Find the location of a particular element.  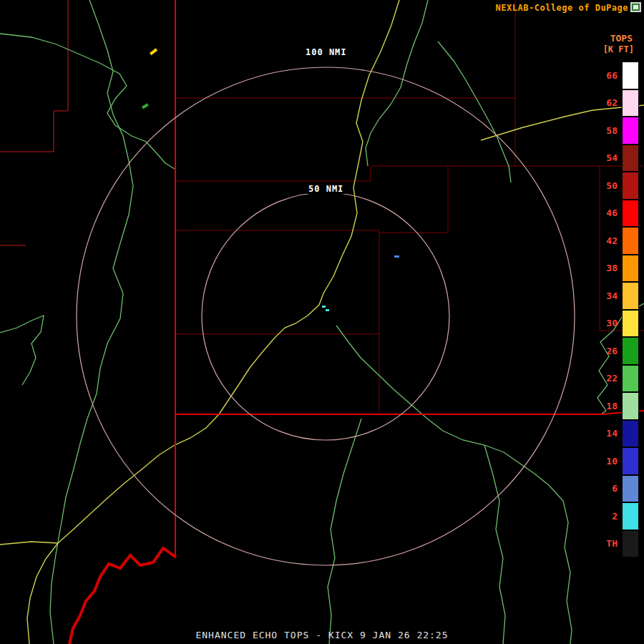

legend-value-label: 34 is located at coordinates (607, 296).